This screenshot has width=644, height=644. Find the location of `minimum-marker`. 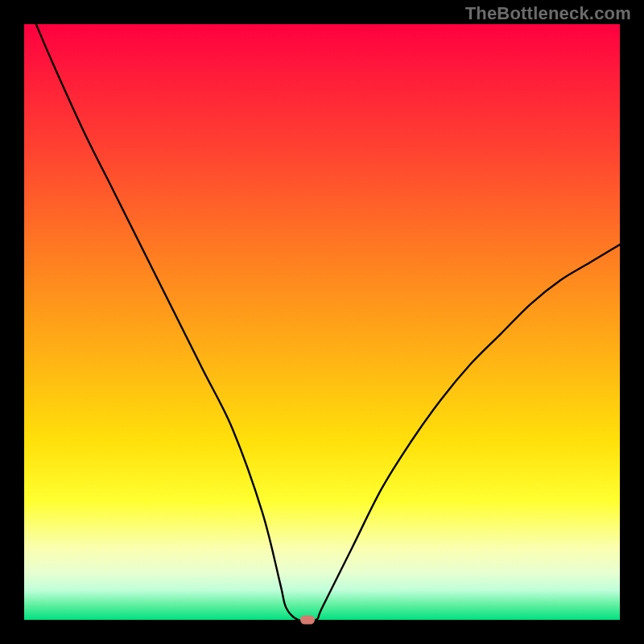

minimum-marker is located at coordinates (308, 620).